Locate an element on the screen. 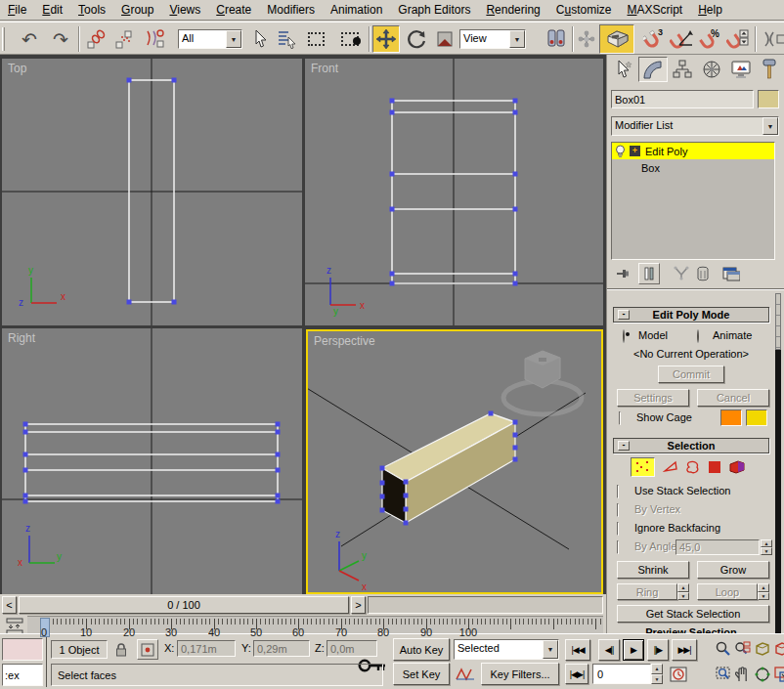  select-object-button is located at coordinates (261, 39).